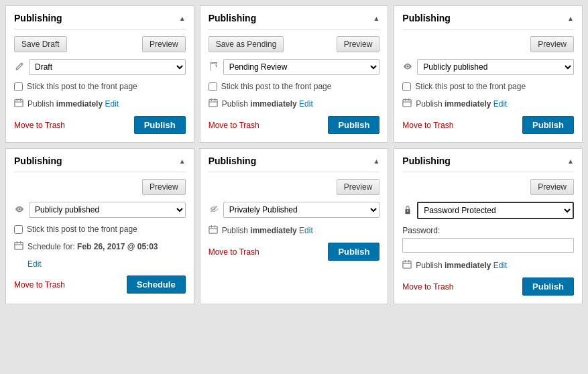 The height and width of the screenshot is (374, 588). What do you see at coordinates (93, 247) in the screenshot?
I see `publish-timing-text: Schedule for: Feb 26, 2017 @ 05:03` at bounding box center [93, 247].